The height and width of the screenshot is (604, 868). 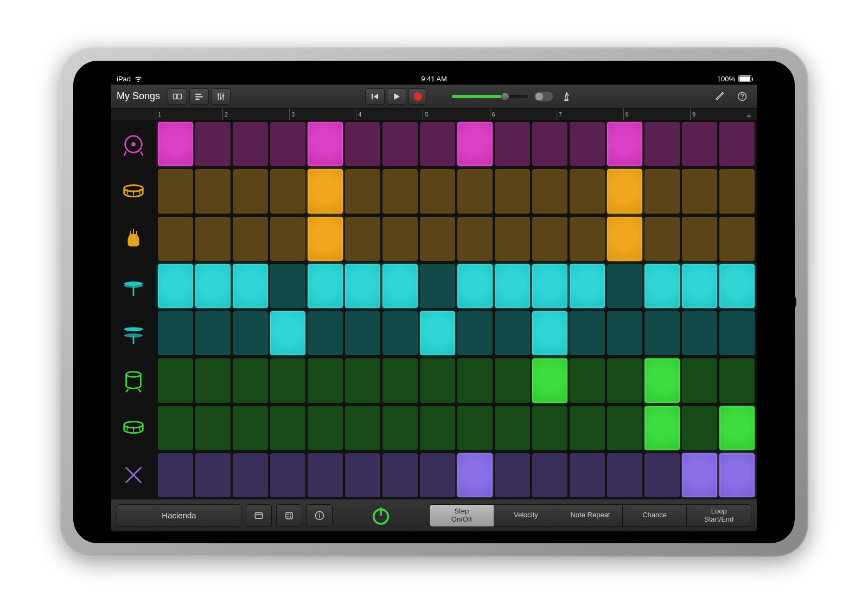 I want to click on clap-icon, so click(x=133, y=239).